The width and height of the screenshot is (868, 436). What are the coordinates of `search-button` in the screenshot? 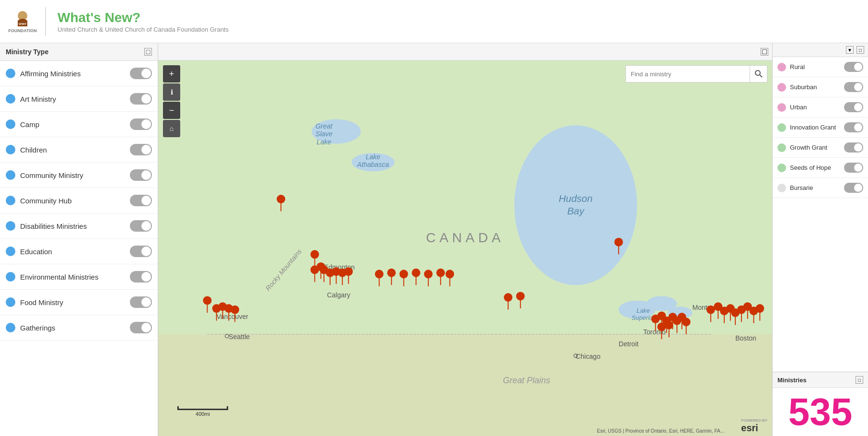 It's located at (759, 74).